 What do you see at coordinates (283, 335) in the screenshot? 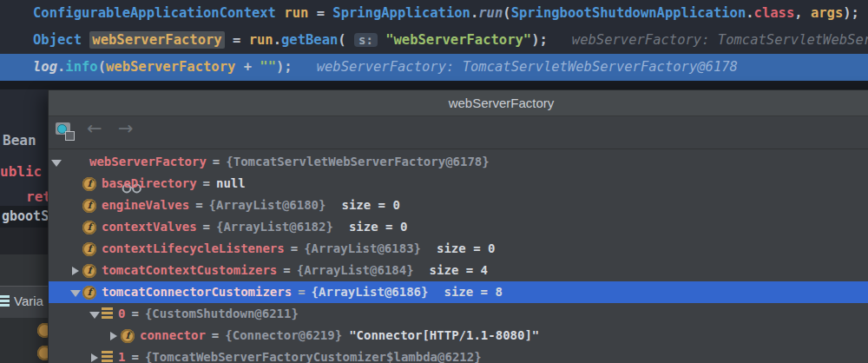
I see `variable-value: {Connector@6219}` at bounding box center [283, 335].